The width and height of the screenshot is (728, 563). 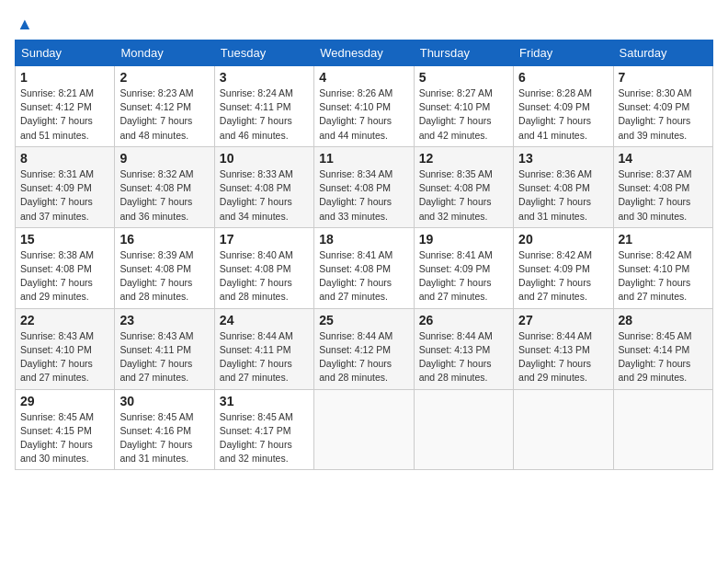 What do you see at coordinates (663, 107) in the screenshot?
I see `calendar-cell: 7Sunrise: 8:30 AMSunset: 4:09 PMDaylight…` at bounding box center [663, 107].